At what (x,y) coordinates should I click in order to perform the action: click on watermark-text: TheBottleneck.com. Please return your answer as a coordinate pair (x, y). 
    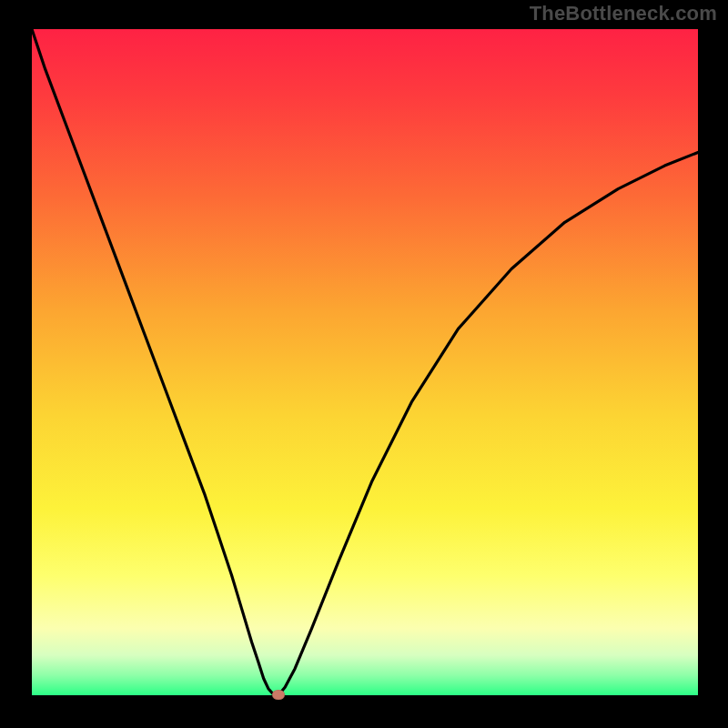
    Looking at the image, I should click on (623, 14).